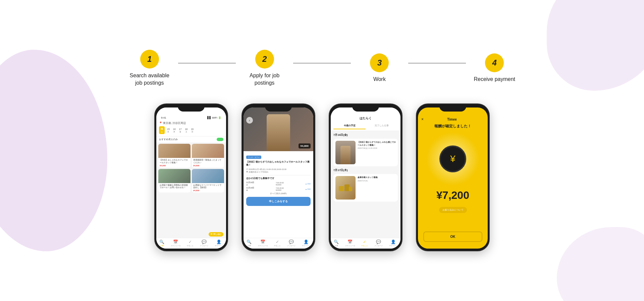  Describe the element at coordinates (208, 186) in the screenshot. I see `job-card-4-title: お洒落なスーパーマーケットで品出し【新宿】` at that location.